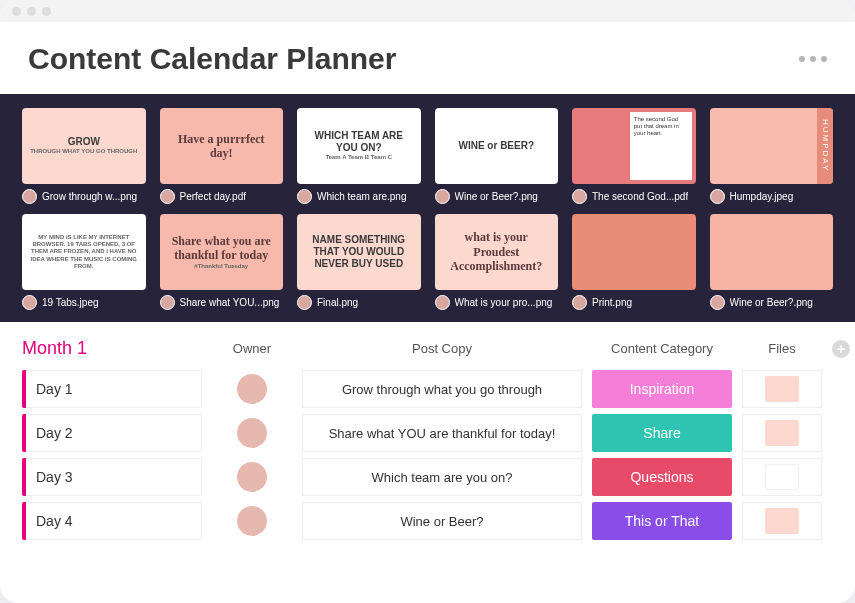 This screenshot has width=855, height=603. What do you see at coordinates (497, 302) in the screenshot?
I see `gallery-caption: What is your pro...png` at bounding box center [497, 302].